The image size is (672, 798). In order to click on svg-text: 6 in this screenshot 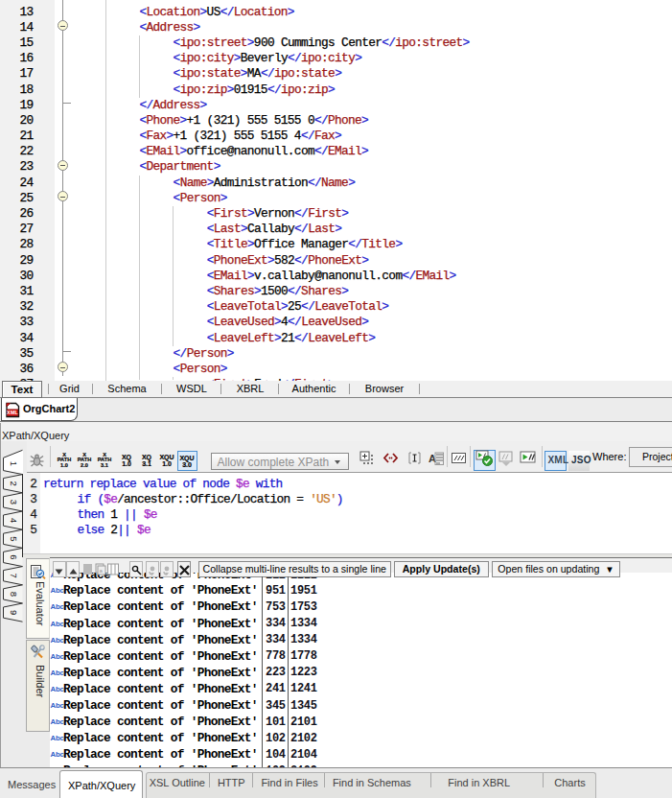, I will do `click(13, 556)`.